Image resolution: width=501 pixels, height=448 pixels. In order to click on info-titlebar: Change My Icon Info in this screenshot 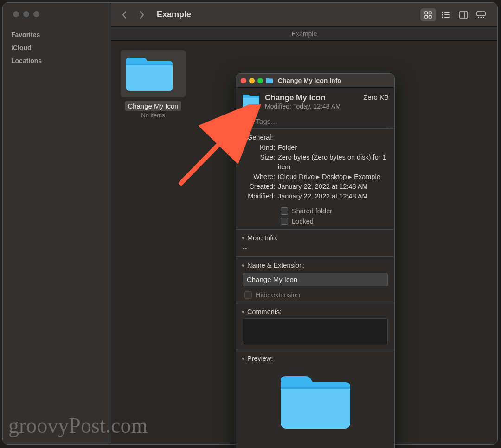, I will do `click(315, 81)`.